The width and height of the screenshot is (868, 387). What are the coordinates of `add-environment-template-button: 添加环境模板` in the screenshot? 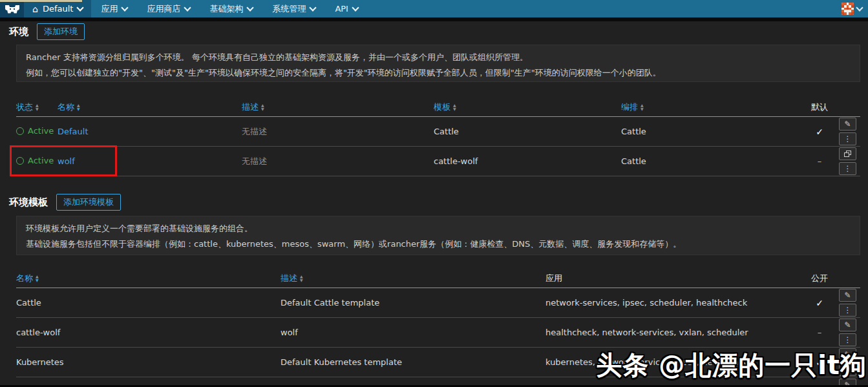 It's located at (89, 202).